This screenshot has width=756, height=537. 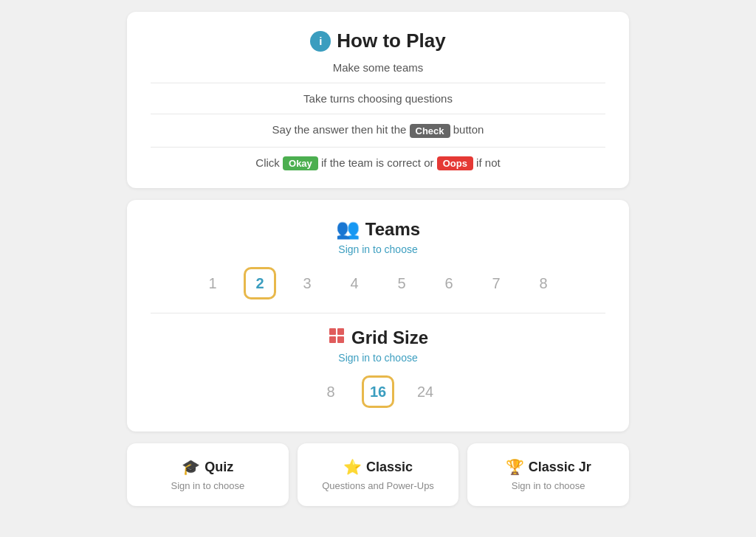 What do you see at coordinates (548, 467) in the screenshot?
I see `classic-jr-header: 🏆 Classic Jr` at bounding box center [548, 467].